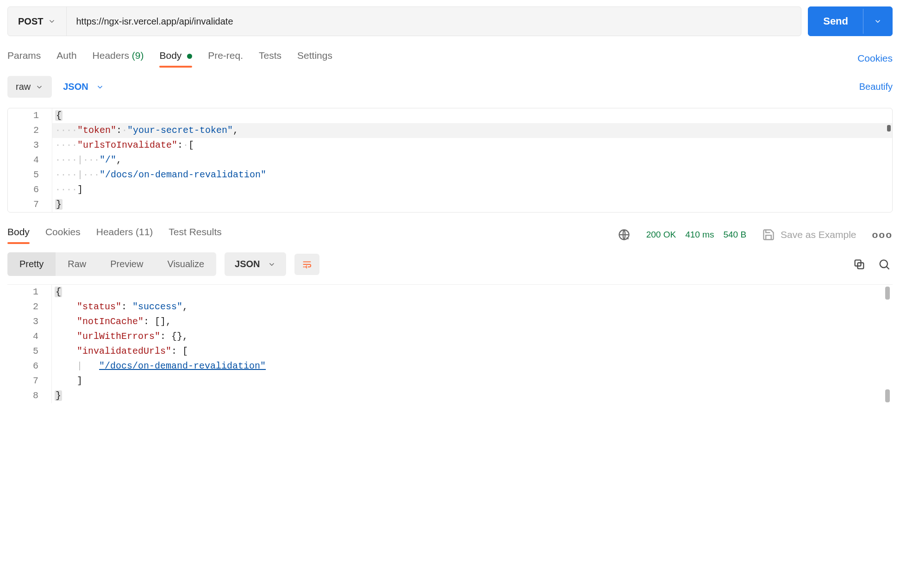 Image resolution: width=900 pixels, height=588 pixels. Describe the element at coordinates (195, 235) in the screenshot. I see `resp-tab-test-results: Test Results` at that location.